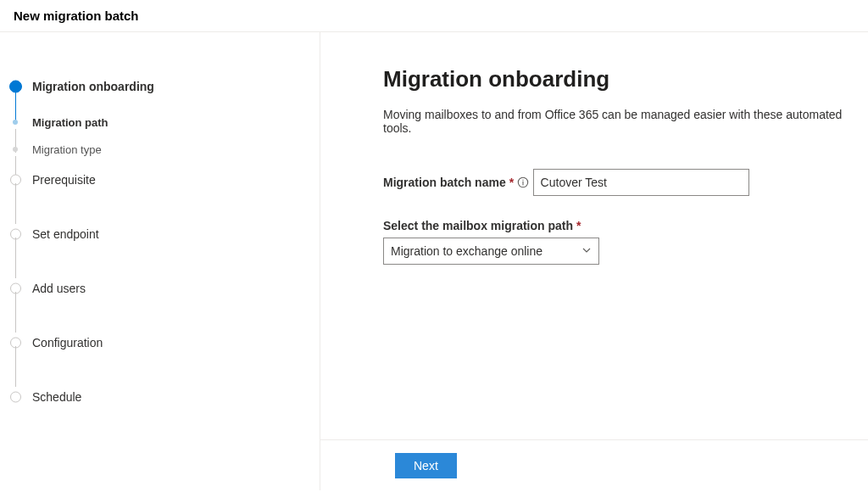 The height and width of the screenshot is (492, 868). Describe the element at coordinates (426, 466) in the screenshot. I see `next-button: Next` at that location.